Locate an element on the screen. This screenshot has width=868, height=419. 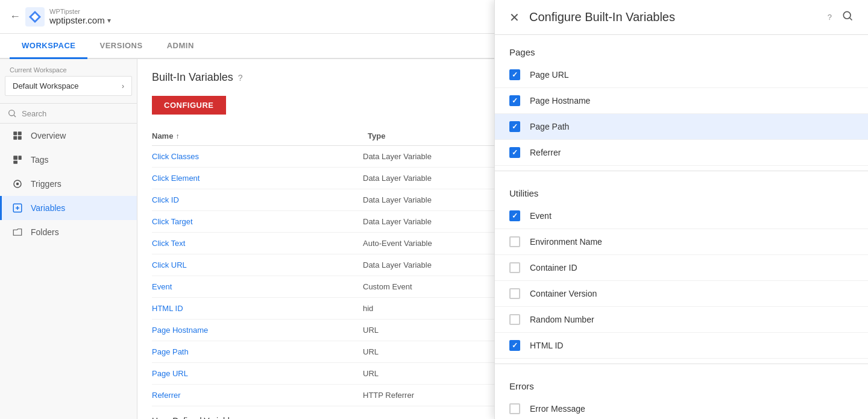
domain-dropdown: wptipster.com ▾ is located at coordinates (80, 20).